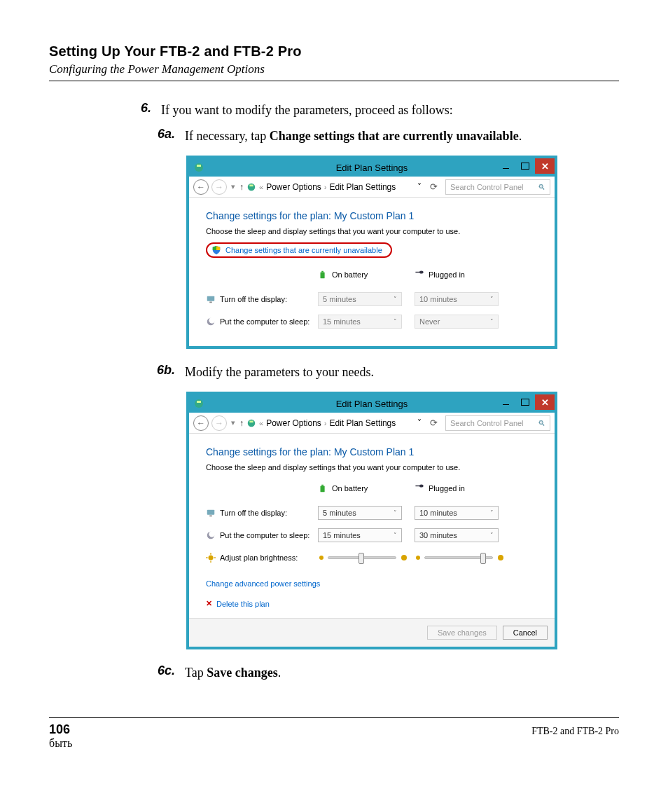 The height and width of the screenshot is (812, 668). Describe the element at coordinates (457, 322) in the screenshot. I see `sleep-plugged-combo: Never˅` at that location.